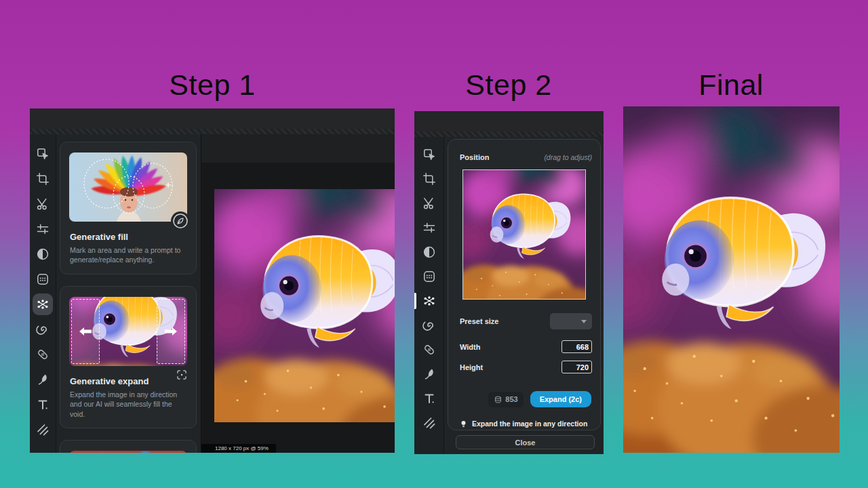  What do you see at coordinates (180, 221) in the screenshot?
I see `feather-badge` at bounding box center [180, 221].